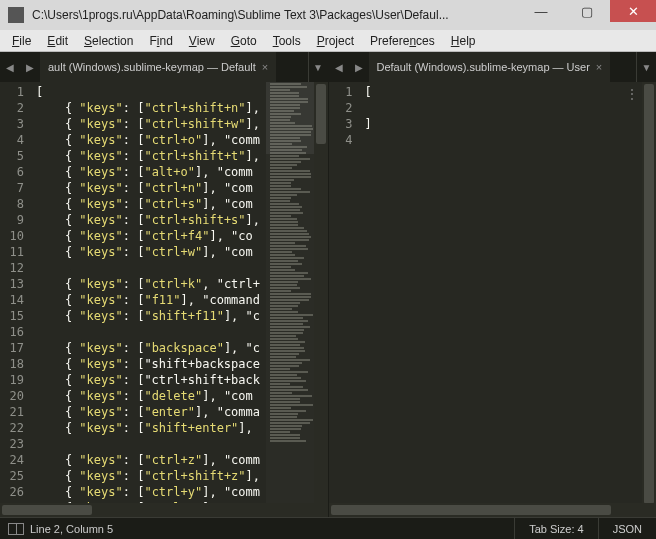 Image resolution: width=656 pixels, height=539 pixels. Describe the element at coordinates (328, 15) in the screenshot. I see `title-bar: C:\Users\1progs.ru\AppData\Roaming\Subli…` at that location.